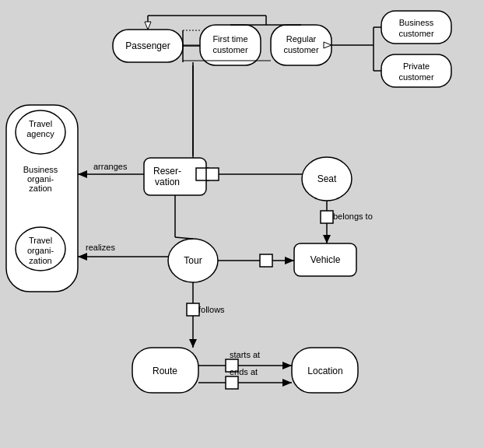  I want to click on ends-at-label: ends at, so click(244, 372).